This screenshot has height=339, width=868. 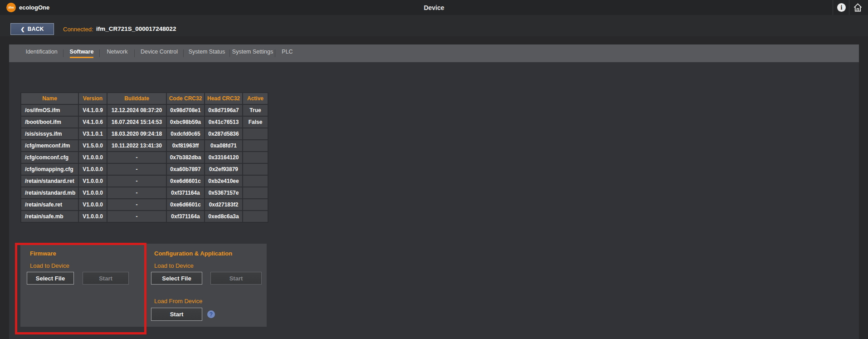 What do you see at coordinates (50, 193) in the screenshot?
I see `table-cell: /retain/standard.mb` at bounding box center [50, 193].